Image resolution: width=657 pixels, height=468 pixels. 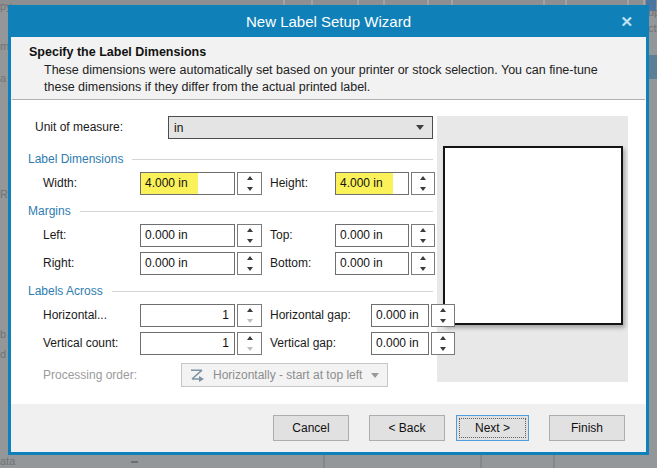 What do you see at coordinates (284, 375) in the screenshot?
I see `processing-order-select: Horizontally - start at top left` at bounding box center [284, 375].